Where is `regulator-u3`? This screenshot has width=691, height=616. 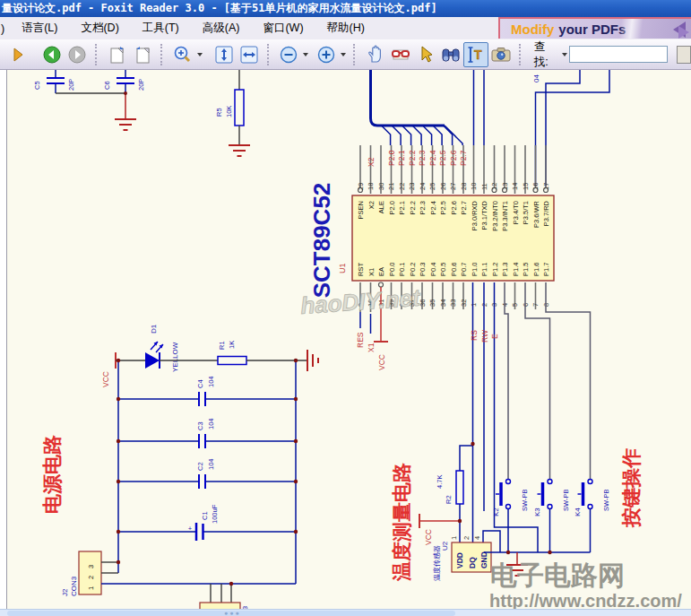 regulator-u3 is located at coordinates (220, 606).